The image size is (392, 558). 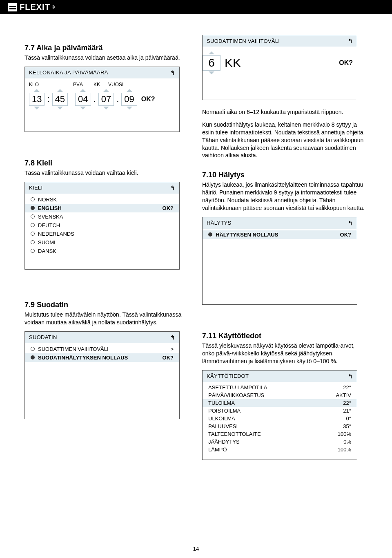 I want to click on lang-svenska: SVENSKA, so click(x=102, y=217).